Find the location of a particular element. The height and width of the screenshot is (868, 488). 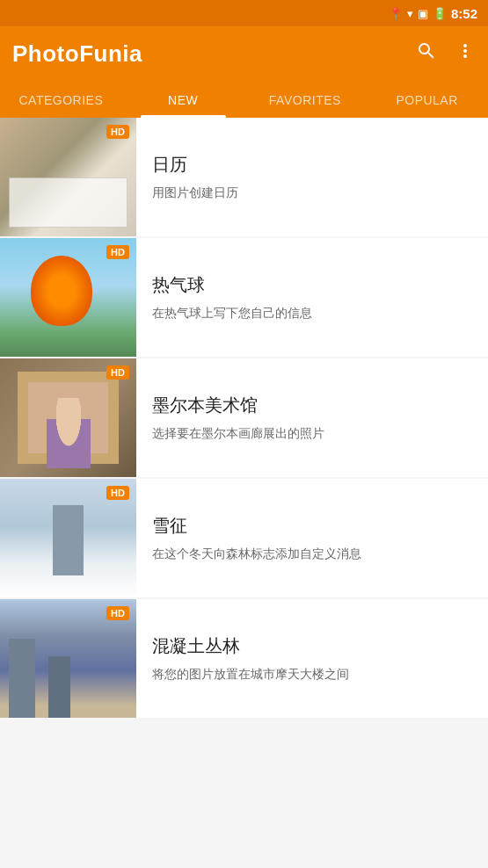

item-description: 选择要在墨尔本画廊展出的照片 is located at coordinates (312, 434).